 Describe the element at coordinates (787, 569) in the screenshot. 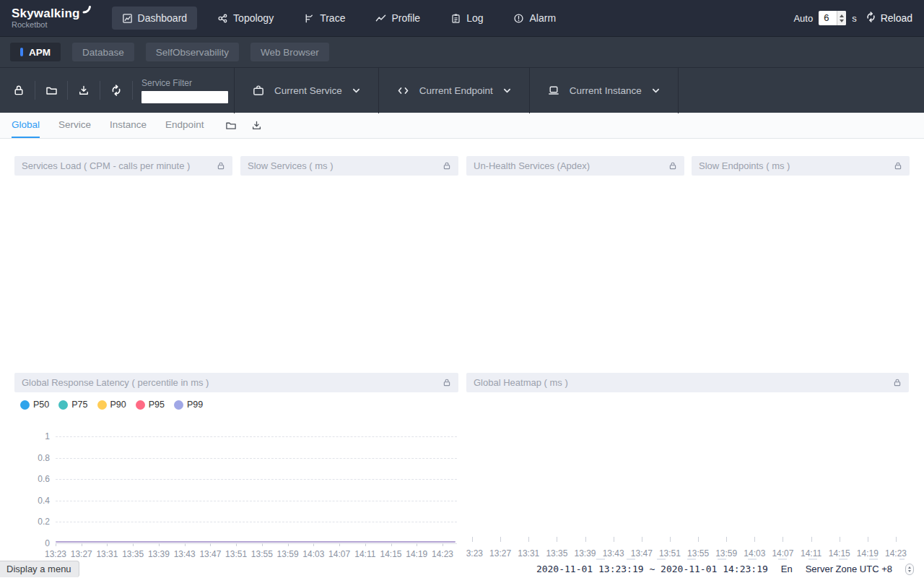

I see `language-switch: En` at that location.